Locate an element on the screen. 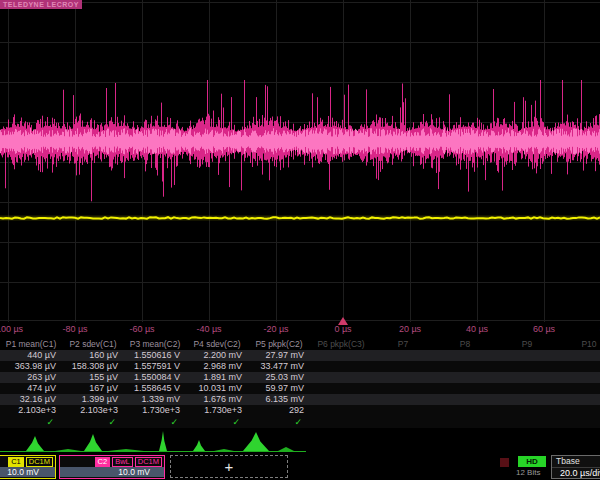 This screenshot has width=600, height=480. time-axis-label: -60 µs is located at coordinates (142, 329).